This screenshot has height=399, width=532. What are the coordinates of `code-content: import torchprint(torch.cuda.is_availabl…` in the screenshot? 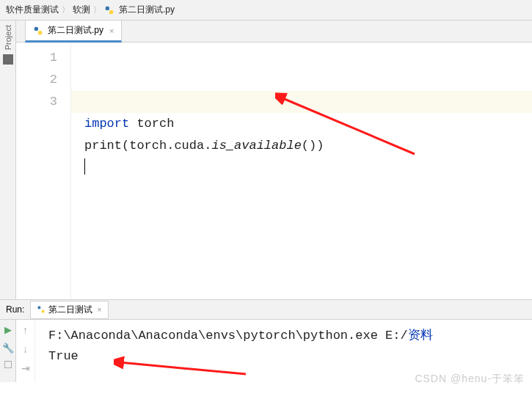 It's located at (308, 146).